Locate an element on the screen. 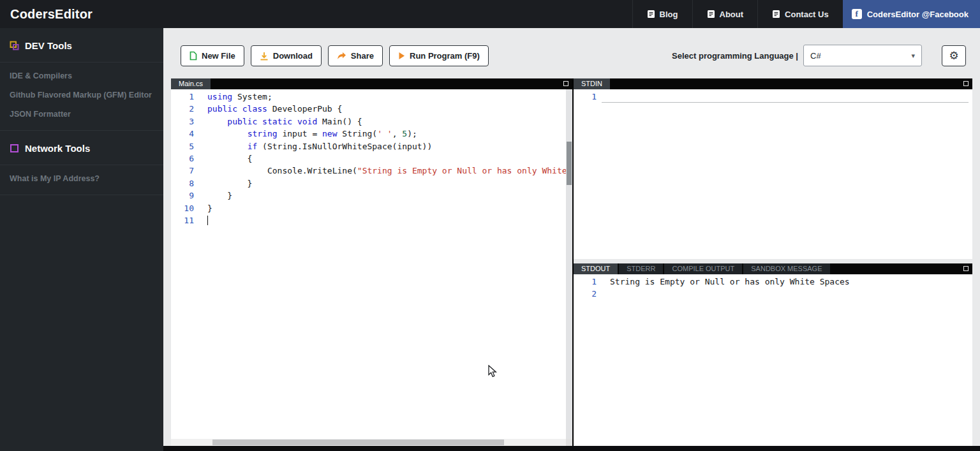 The image size is (980, 451). top-bar: CodersEditor Blog About Contact Us f Cod… is located at coordinates (490, 14).